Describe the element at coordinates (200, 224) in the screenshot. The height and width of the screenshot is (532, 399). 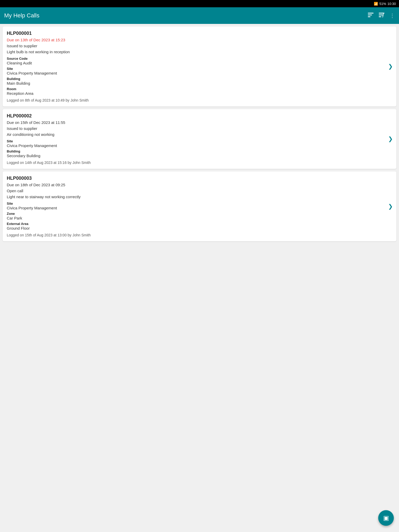
I see `field-label: External Area` at that location.